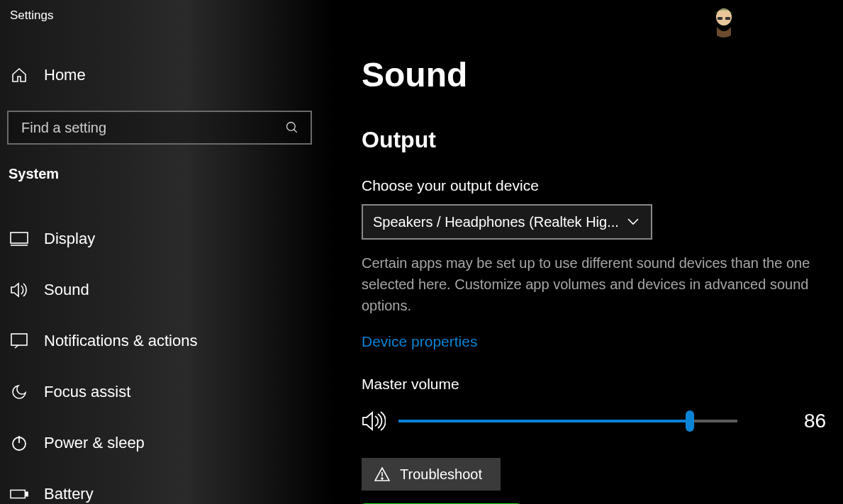 This screenshot has height=504, width=843. What do you see at coordinates (19, 341) in the screenshot?
I see `notifications-icon` at bounding box center [19, 341].